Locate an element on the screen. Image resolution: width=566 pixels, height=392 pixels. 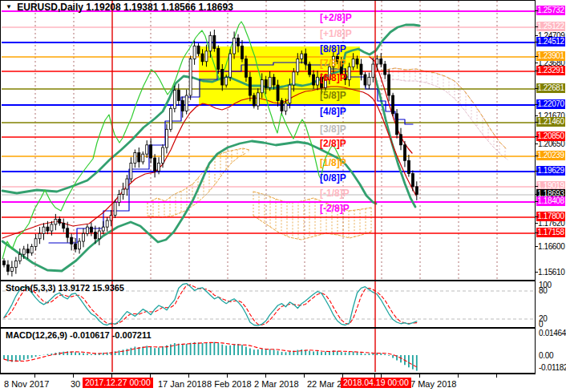
stochastic-pane: Stoch(5,3,3) 13.9172 15.9365 is located at coordinates (268, 305).